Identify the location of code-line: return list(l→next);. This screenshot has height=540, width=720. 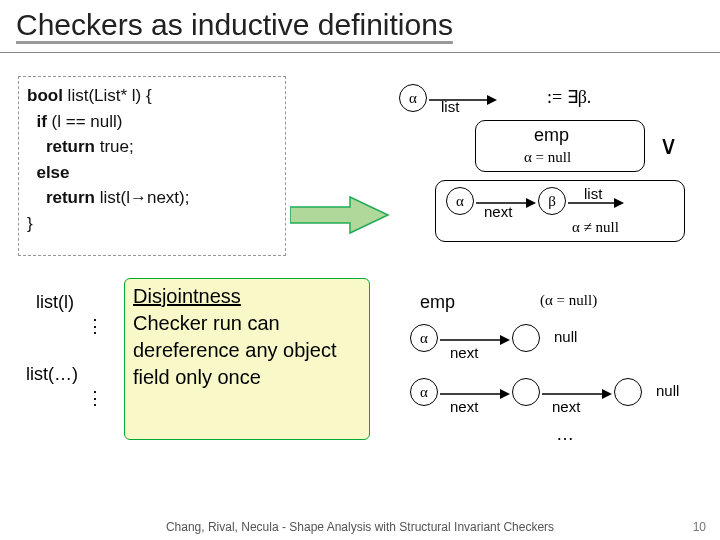
(152, 198).